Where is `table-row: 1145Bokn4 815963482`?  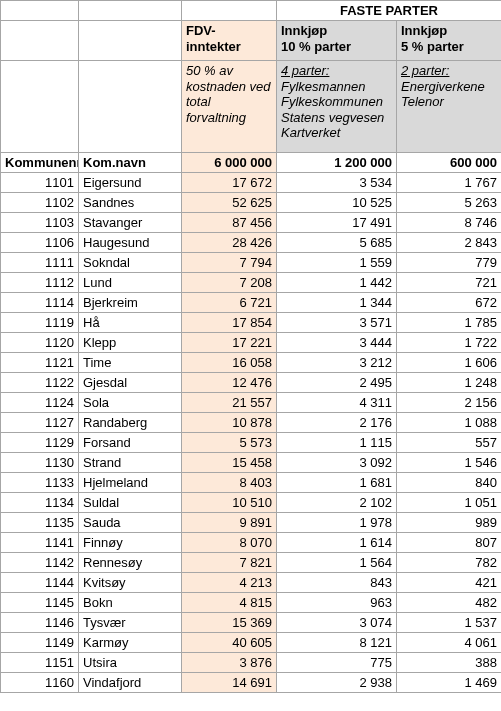
table-row: 1145Bokn4 815963482 is located at coordinates (252, 603).